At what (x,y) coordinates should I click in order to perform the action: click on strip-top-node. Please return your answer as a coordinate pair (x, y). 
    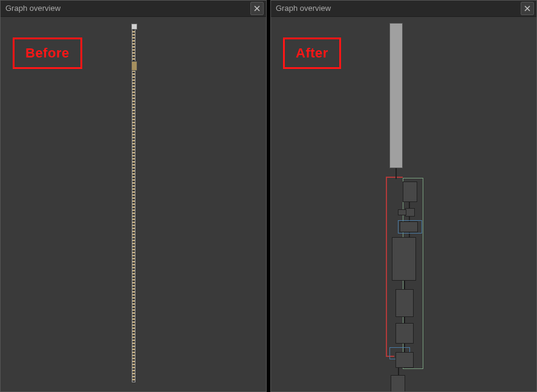
    Looking at the image, I should click on (134, 27).